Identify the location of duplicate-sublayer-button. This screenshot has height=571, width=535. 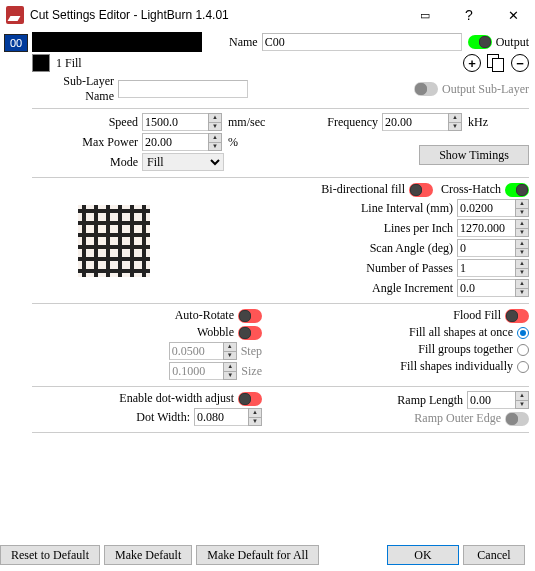
(496, 63).